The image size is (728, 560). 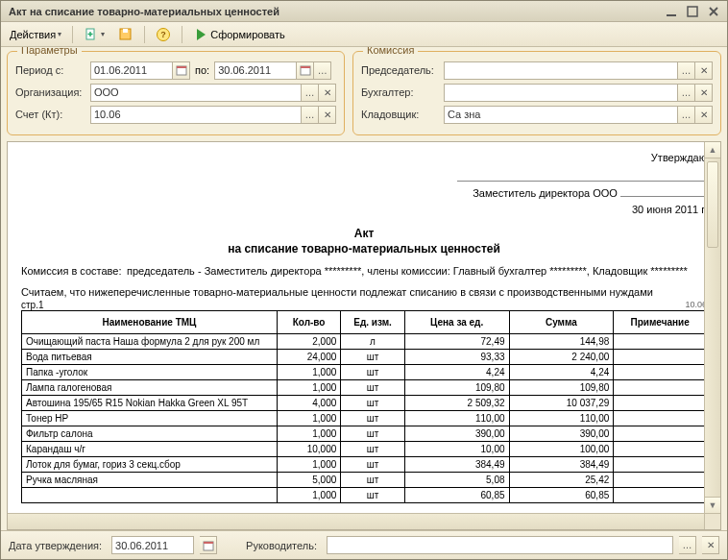 What do you see at coordinates (150, 434) in the screenshot?
I see `cell-name: Фильтр салона` at bounding box center [150, 434].